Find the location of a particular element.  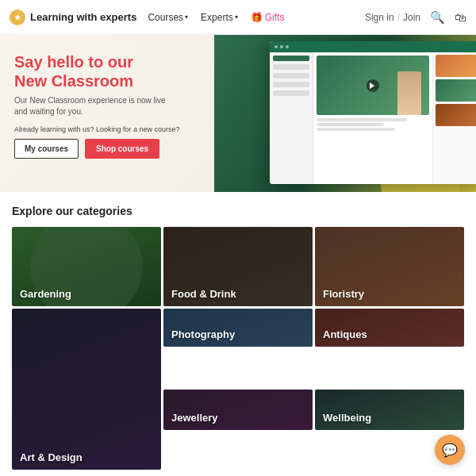

screen-person is located at coordinates (409, 94).